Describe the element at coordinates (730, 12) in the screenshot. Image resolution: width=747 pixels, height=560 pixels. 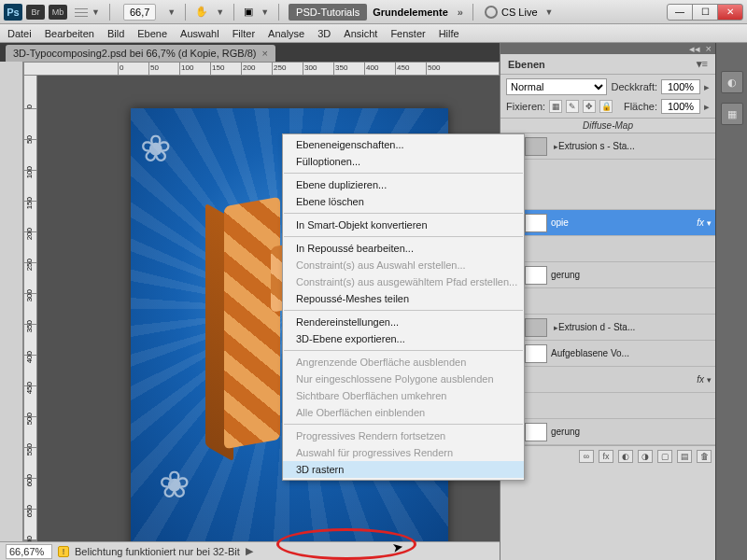
I see `close-button: ✕` at that location.